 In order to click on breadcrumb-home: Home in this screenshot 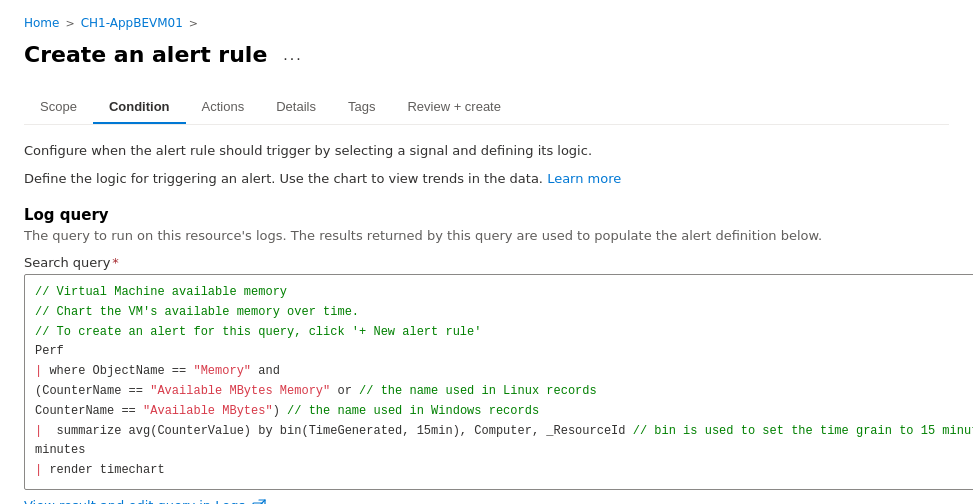, I will do `click(42, 23)`.